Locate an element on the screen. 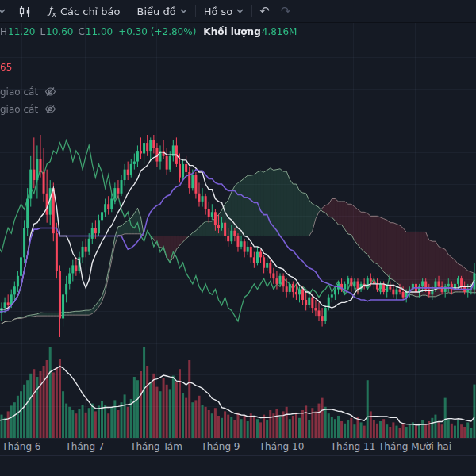 The height and width of the screenshot is (476, 476). bottom-strip is located at coordinates (238, 466).